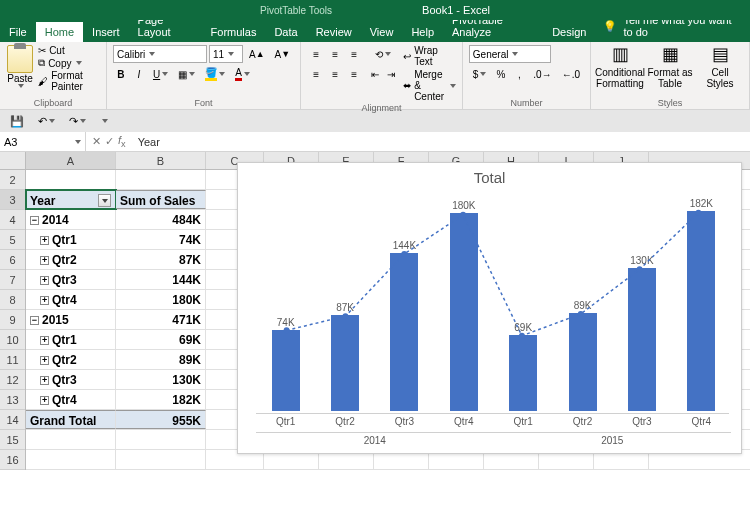  What do you see at coordinates (160, 54) in the screenshot?
I see `font-name-combo: Calibri` at bounding box center [160, 54].